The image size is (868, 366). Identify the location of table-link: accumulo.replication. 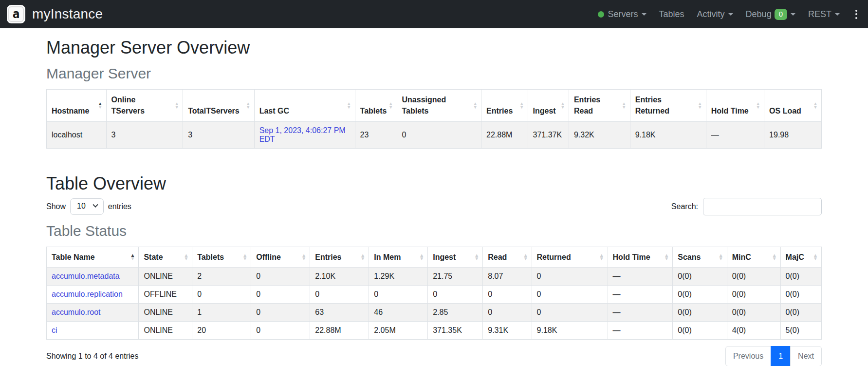
(87, 294).